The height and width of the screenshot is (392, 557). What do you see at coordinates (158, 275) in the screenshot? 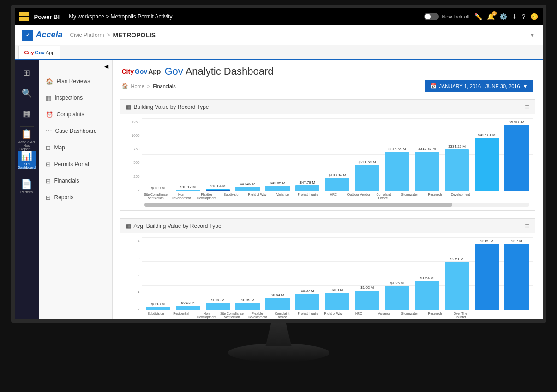
I see `bar2-subdivision: $0.18 M` at bounding box center [158, 275].